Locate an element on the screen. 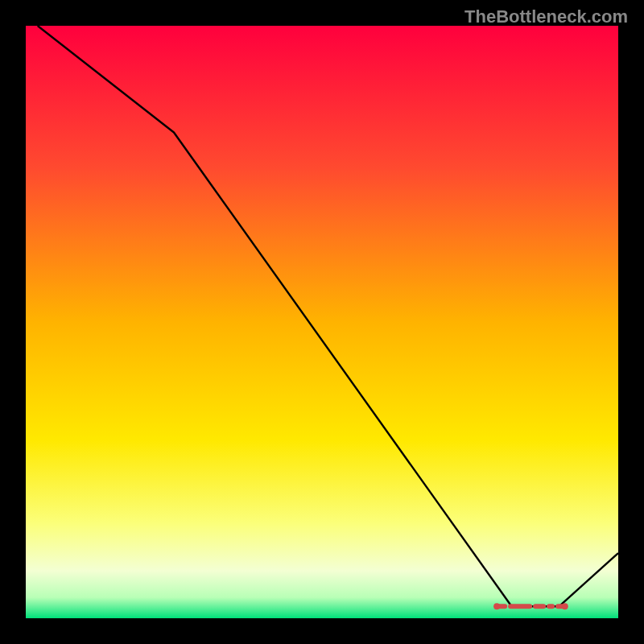  optimal-band-end-dot is located at coordinates (565, 606).